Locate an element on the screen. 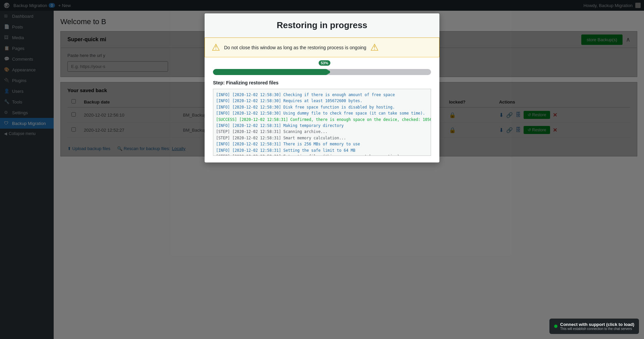 Image resolution: width=644 pixels, height=339 pixels. progress-bar-fill: 53% is located at coordinates (271, 72).